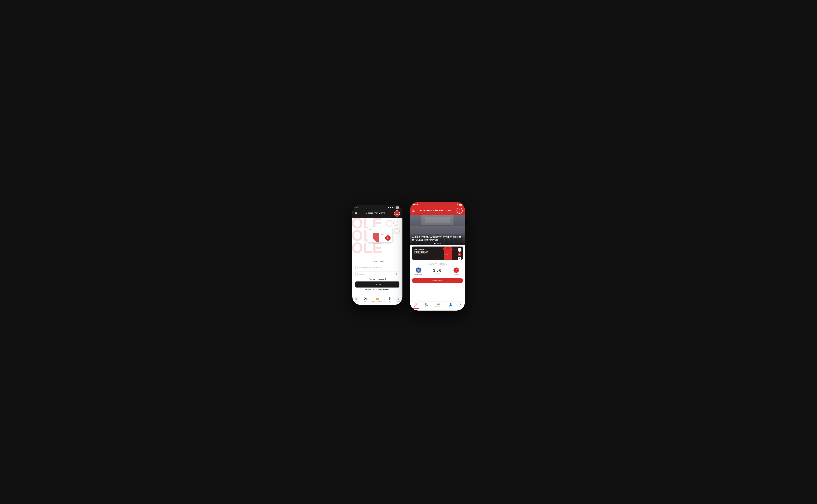 The image size is (817, 504). What do you see at coordinates (394, 207) in the screenshot?
I see `status-icons-left: ▲▲▲ ≈ ▓▓` at bounding box center [394, 207].